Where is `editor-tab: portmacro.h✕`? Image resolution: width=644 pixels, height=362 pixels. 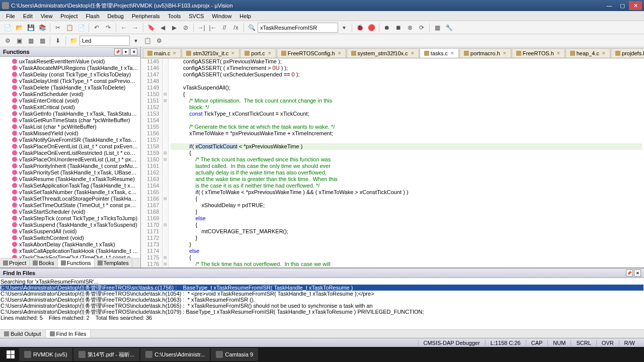
editor-tab: portmacro.h✕ is located at coordinates (485, 53).